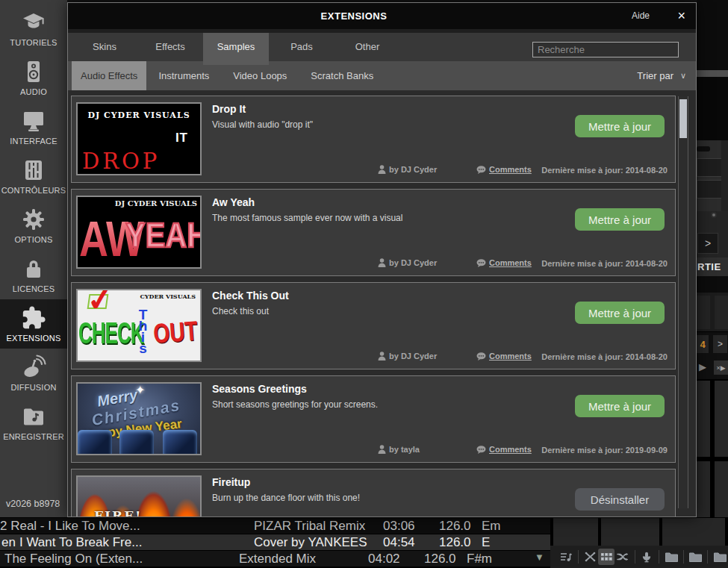  What do you see at coordinates (720, 344) in the screenshot?
I see `pad-page-next-button: >` at bounding box center [720, 344].